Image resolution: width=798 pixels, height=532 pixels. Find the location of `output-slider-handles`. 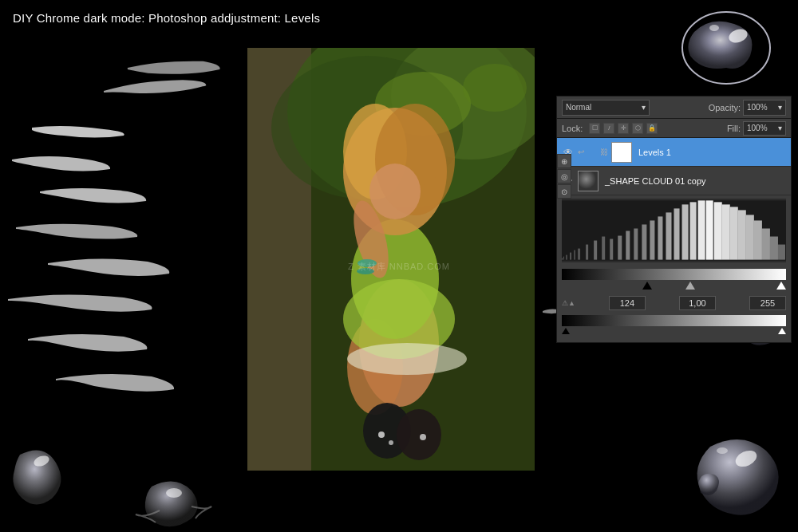

output-slider-handles is located at coordinates (674, 332).